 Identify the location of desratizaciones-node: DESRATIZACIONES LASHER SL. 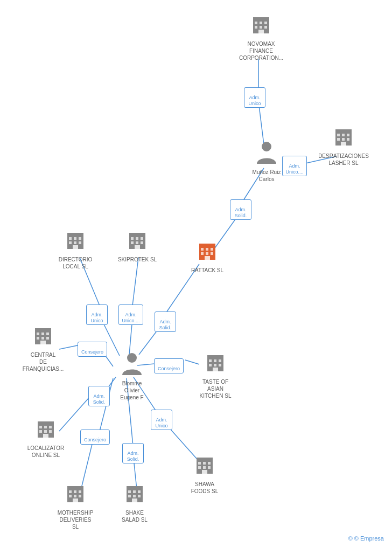
(344, 147).